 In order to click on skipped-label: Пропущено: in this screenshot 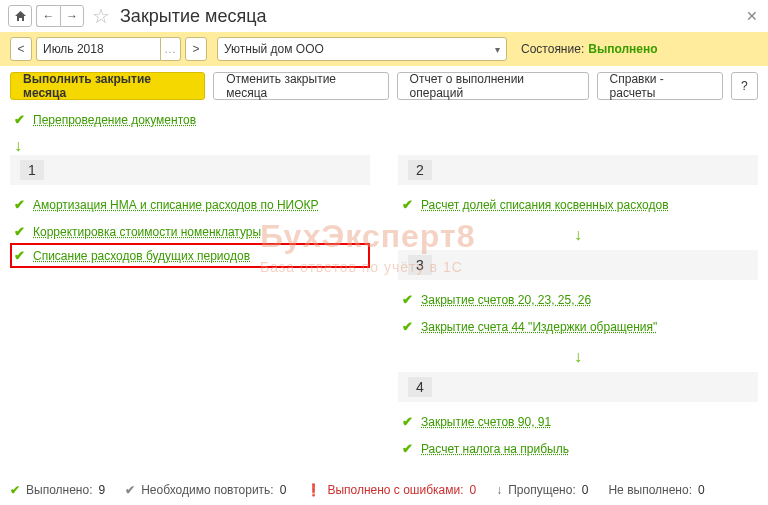, I will do `click(542, 490)`.